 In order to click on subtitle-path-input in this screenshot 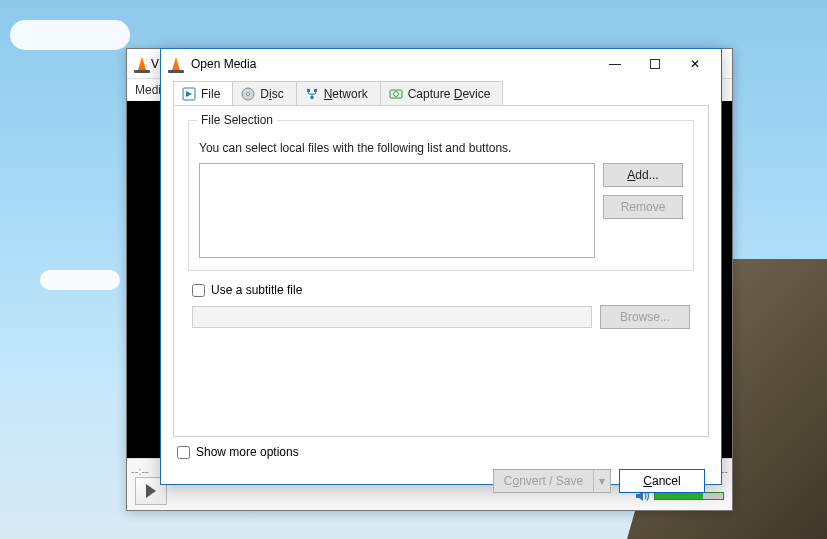, I will do `click(392, 317)`.